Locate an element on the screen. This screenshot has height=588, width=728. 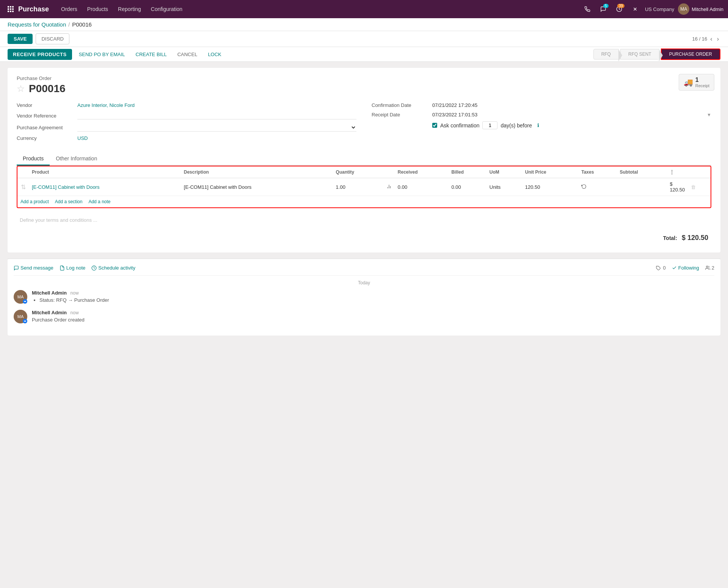
user-menu: MA Mitchell Admin is located at coordinates (701, 9).